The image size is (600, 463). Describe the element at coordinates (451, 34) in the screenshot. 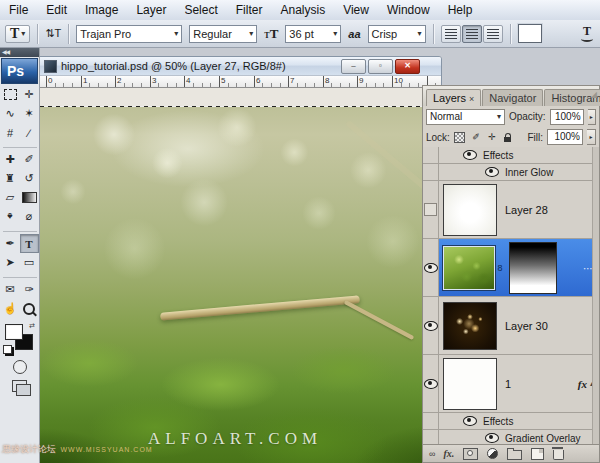

I see `align-left-button` at that location.